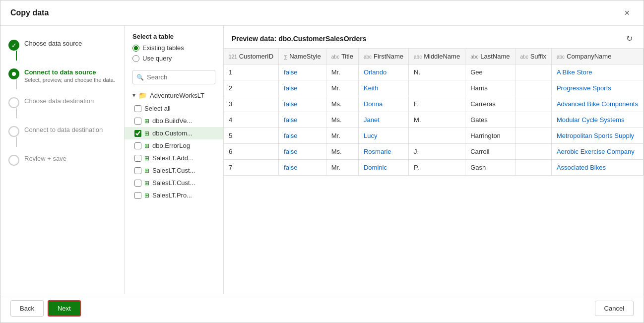  What do you see at coordinates (434, 37) in the screenshot?
I see `preview-header: Preview data: dbo.CustomerSalesOrders ↻` at bounding box center [434, 37].